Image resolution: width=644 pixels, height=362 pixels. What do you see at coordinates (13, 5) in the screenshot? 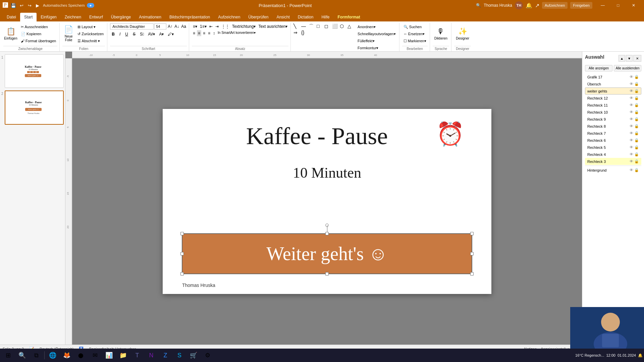
I see `save-button: 💾` at bounding box center [13, 5].